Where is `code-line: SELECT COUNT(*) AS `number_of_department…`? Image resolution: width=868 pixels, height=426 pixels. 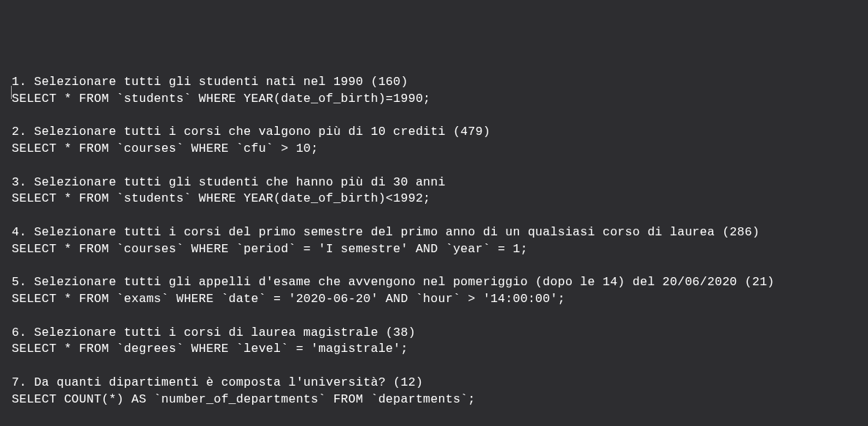
code-line: SELECT COUNT(*) AS `number_of_department… is located at coordinates (243, 399).